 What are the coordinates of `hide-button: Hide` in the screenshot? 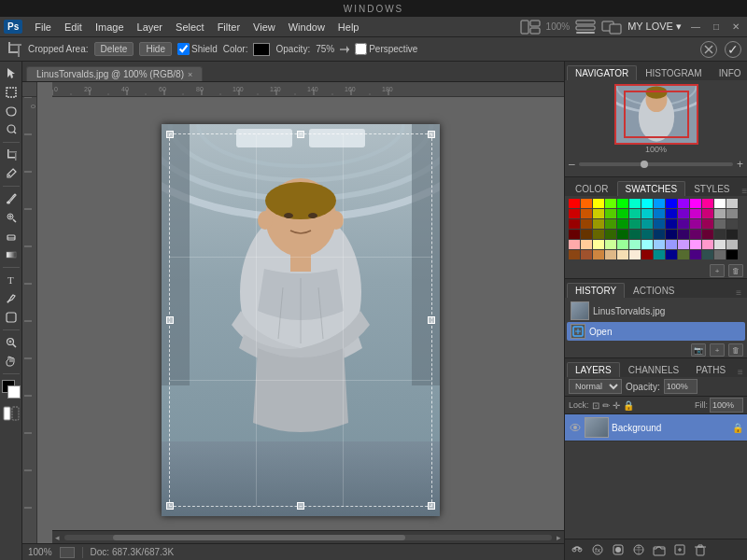 It's located at (155, 49).